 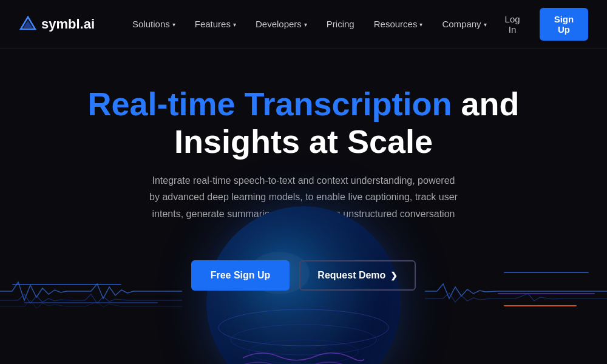 I want to click on logo: symbl.ai, so click(x=57, y=24).